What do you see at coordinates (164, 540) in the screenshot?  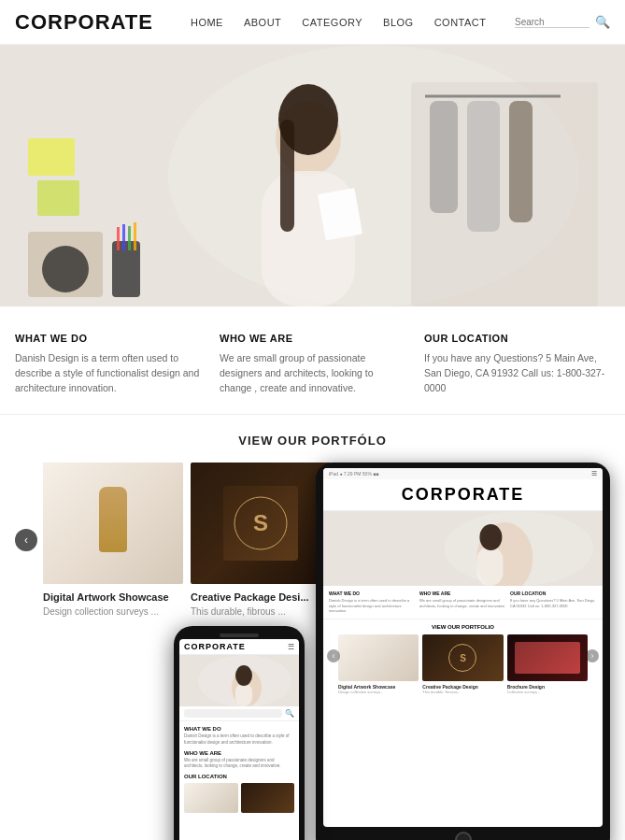 I see `portfolio-slider: ‹ Digital Artwork Showcase Design collec…` at bounding box center [164, 540].